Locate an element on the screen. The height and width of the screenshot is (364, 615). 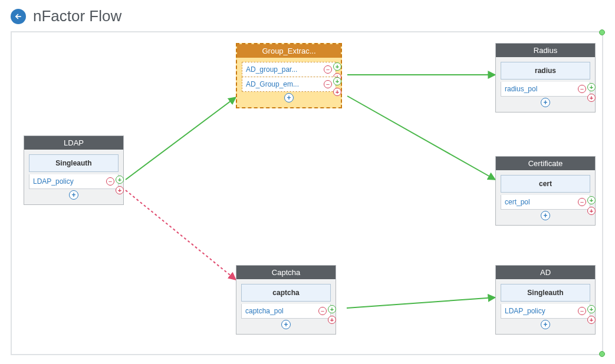
policy-row: AD_Group_em... − + + is located at coordinates (289, 84).